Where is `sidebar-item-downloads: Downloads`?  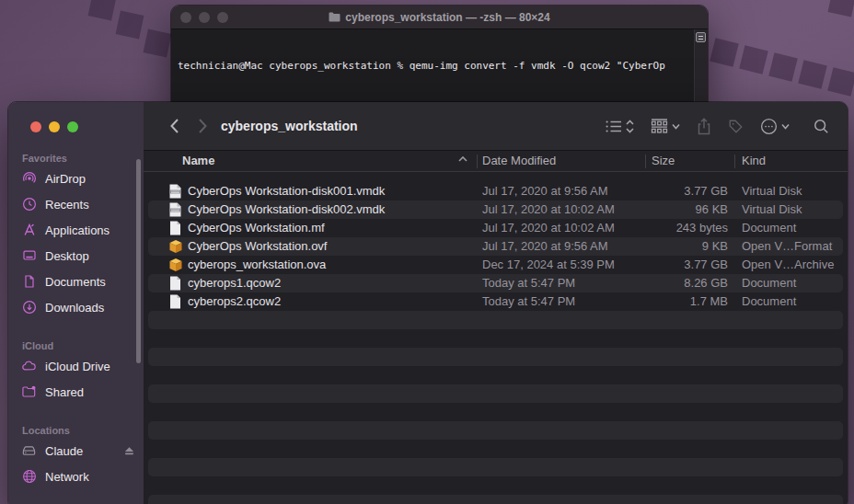
sidebar-item-downloads: Downloads is located at coordinates (75, 307).